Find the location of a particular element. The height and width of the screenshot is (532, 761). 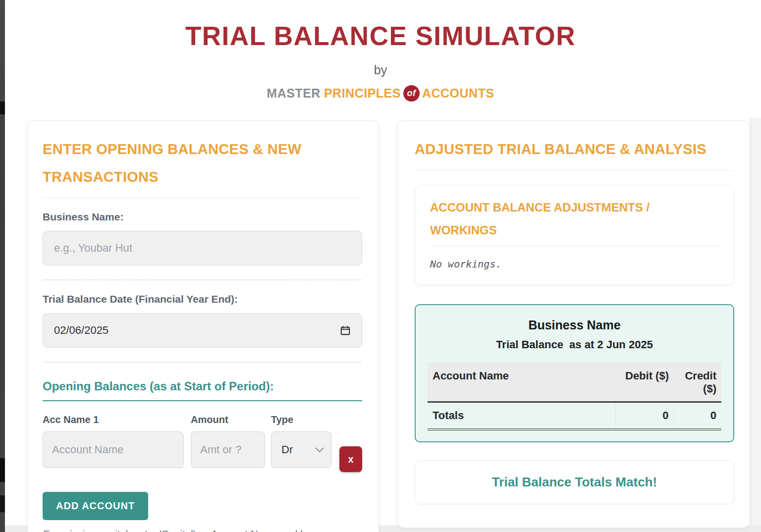

status-card: Trial Balance Totals Match! is located at coordinates (575, 482).